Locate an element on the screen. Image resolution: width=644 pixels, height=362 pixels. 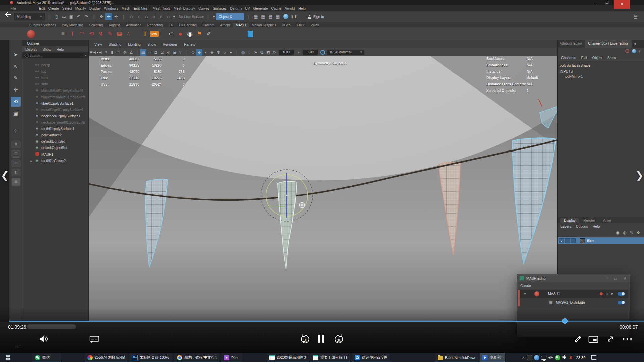
close-icon: ✕ is located at coordinates (622, 4).